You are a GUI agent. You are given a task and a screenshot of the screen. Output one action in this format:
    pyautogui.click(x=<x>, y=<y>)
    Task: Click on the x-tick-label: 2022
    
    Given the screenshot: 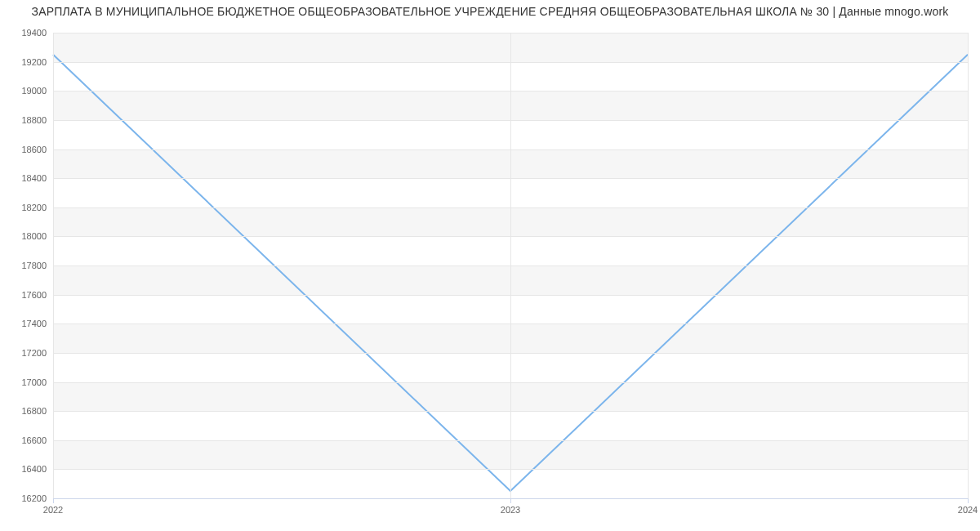 What is the action you would take?
    pyautogui.click(x=53, y=510)
    